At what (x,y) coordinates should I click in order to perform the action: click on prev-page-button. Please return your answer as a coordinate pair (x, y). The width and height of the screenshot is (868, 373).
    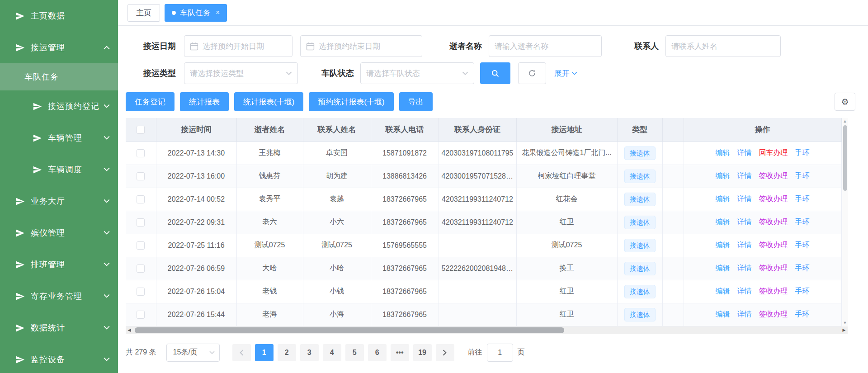
    Looking at the image, I should click on (241, 353).